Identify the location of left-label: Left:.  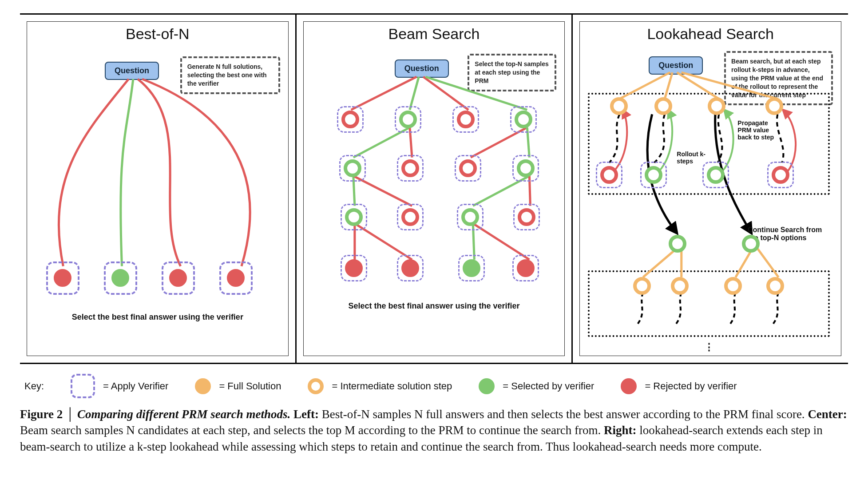
(306, 414).